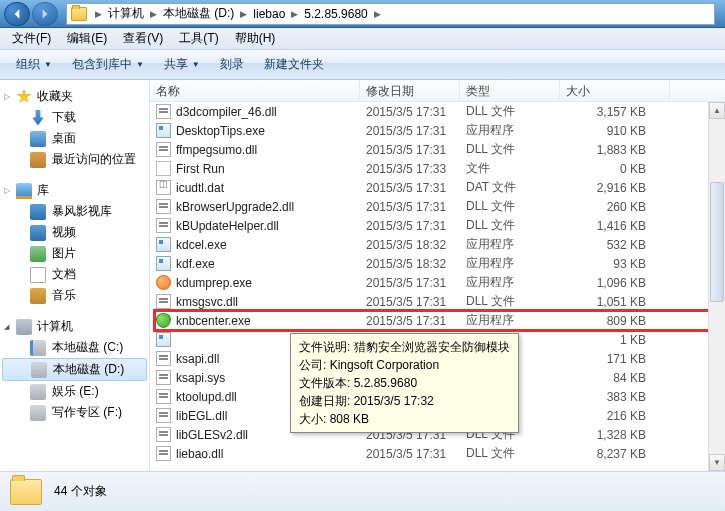 The image size is (725, 511). Describe the element at coordinates (438, 130) in the screenshot. I see `file-row: DesktopTips.exe2015/3/5 17:31应用程序910 KB` at that location.